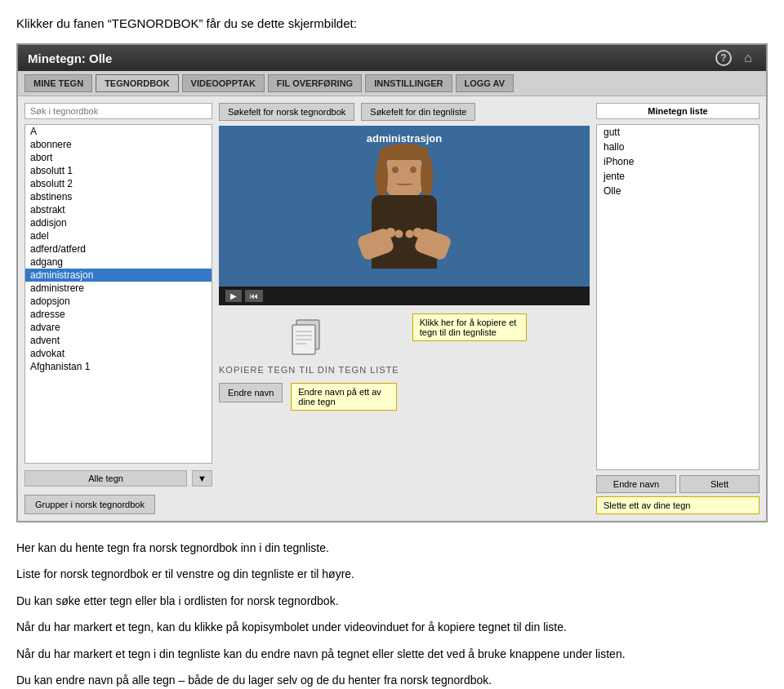 The height and width of the screenshot is (689, 784). What do you see at coordinates (118, 272) in the screenshot?
I see `word-list: A abonnere abort absolutt 1 absolutt 2 a…` at bounding box center [118, 272].